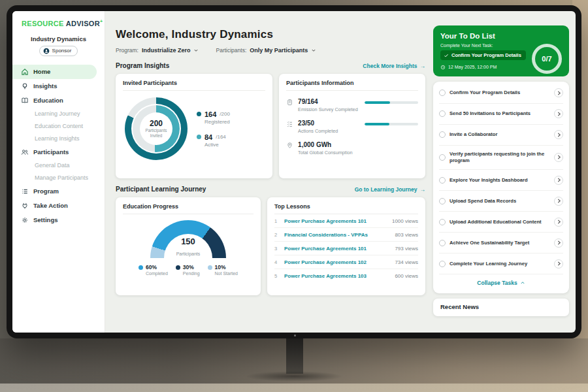  I want to click on legend-active: 84 /164 Active, so click(213, 140).